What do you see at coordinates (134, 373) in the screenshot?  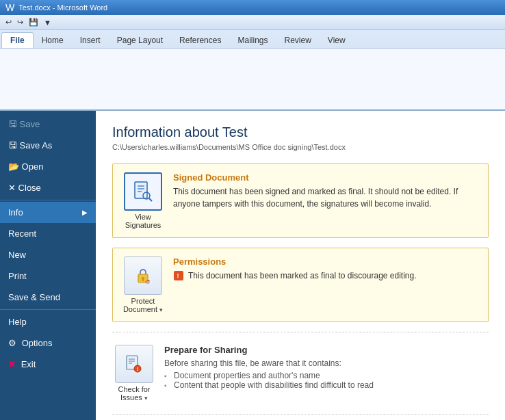 I see `check-issues-icon-area: ! Check forIssues ▾` at bounding box center [134, 373].